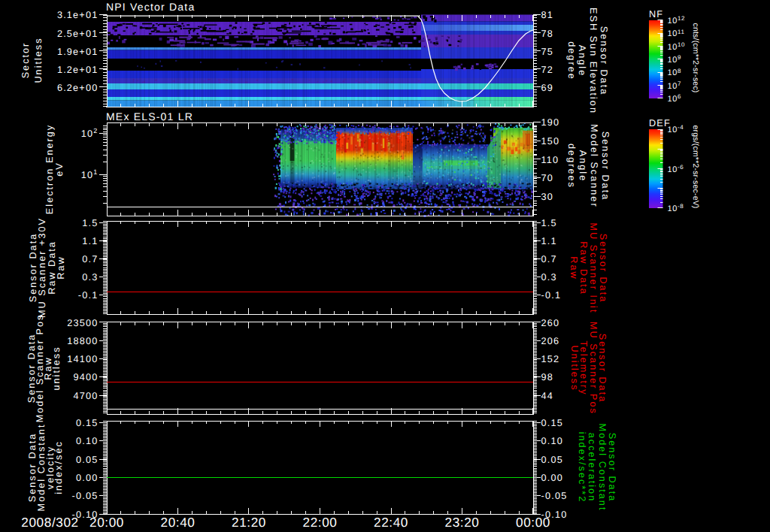 The height and width of the screenshot is (532, 770). What do you see at coordinates (56, 368) in the screenshot?
I see `svg-text: unitless` at bounding box center [56, 368].